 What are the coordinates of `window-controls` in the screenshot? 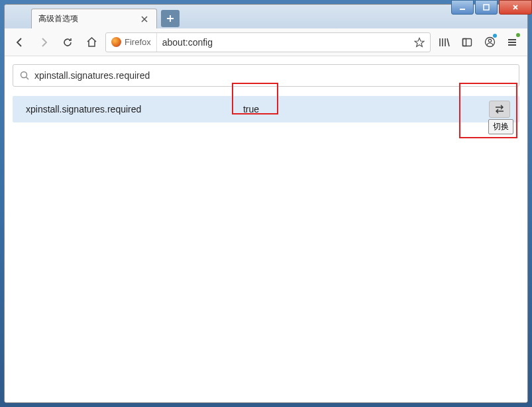 It's located at (491, 7).